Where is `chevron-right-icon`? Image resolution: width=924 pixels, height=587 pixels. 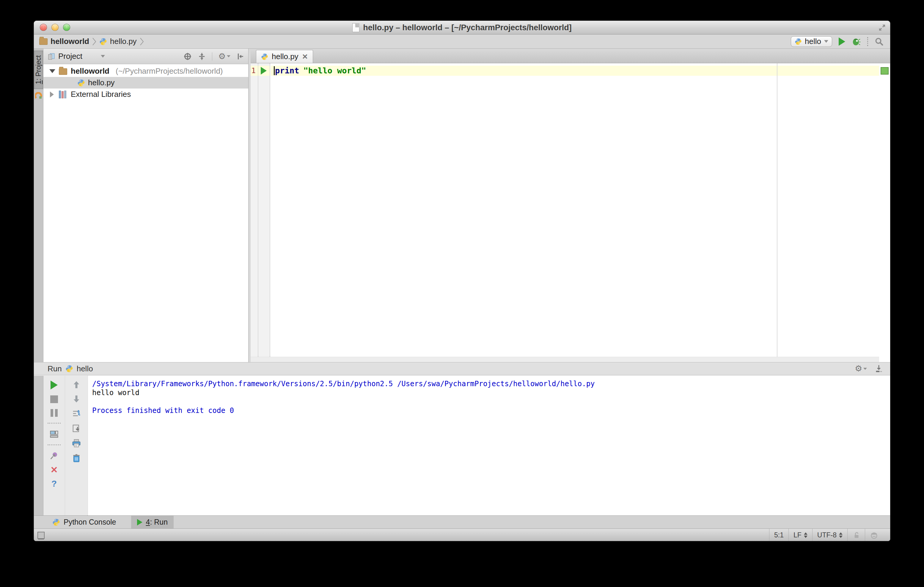
chevron-right-icon is located at coordinates (142, 41).